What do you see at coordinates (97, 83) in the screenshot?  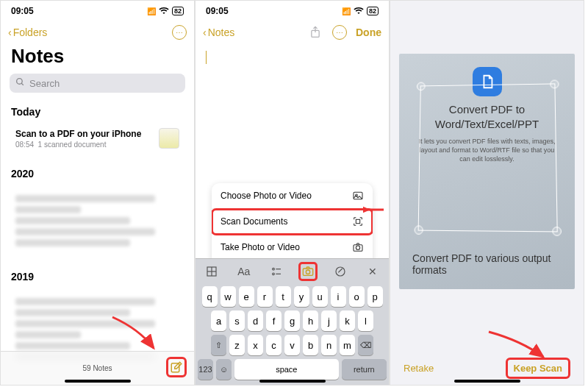 I see `search-input: Search` at bounding box center [97, 83].